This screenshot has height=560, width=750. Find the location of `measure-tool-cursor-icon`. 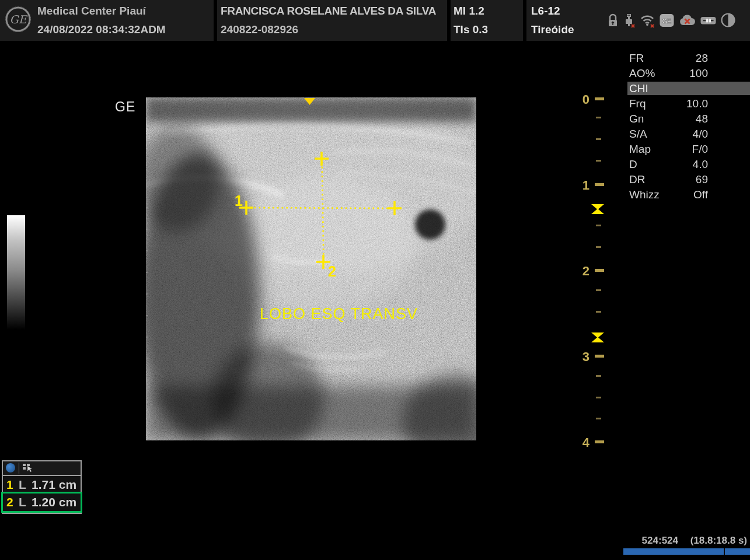

measure-tool-cursor-icon is located at coordinates (29, 469).